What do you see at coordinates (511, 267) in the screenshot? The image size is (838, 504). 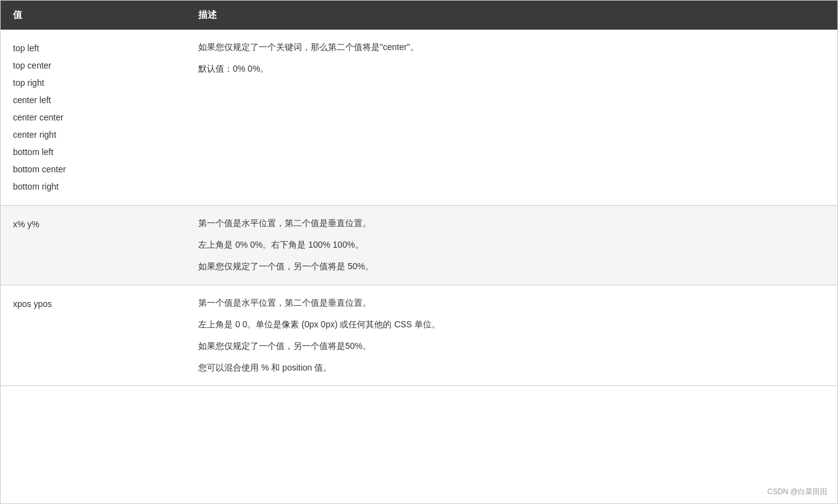 I see `description-paragraph: 如果您仅规定了一个值，另一个值将是 50%。` at bounding box center [511, 267].